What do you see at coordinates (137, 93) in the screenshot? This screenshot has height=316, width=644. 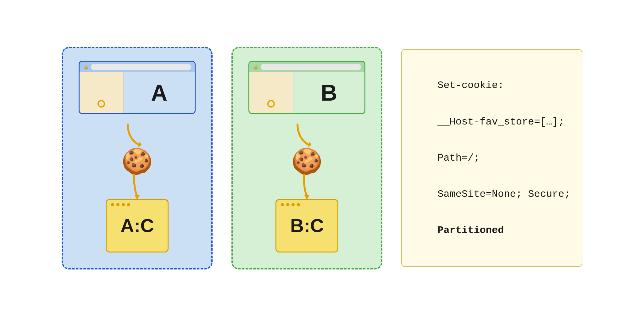 I see `left-browser-content: A` at bounding box center [137, 93].